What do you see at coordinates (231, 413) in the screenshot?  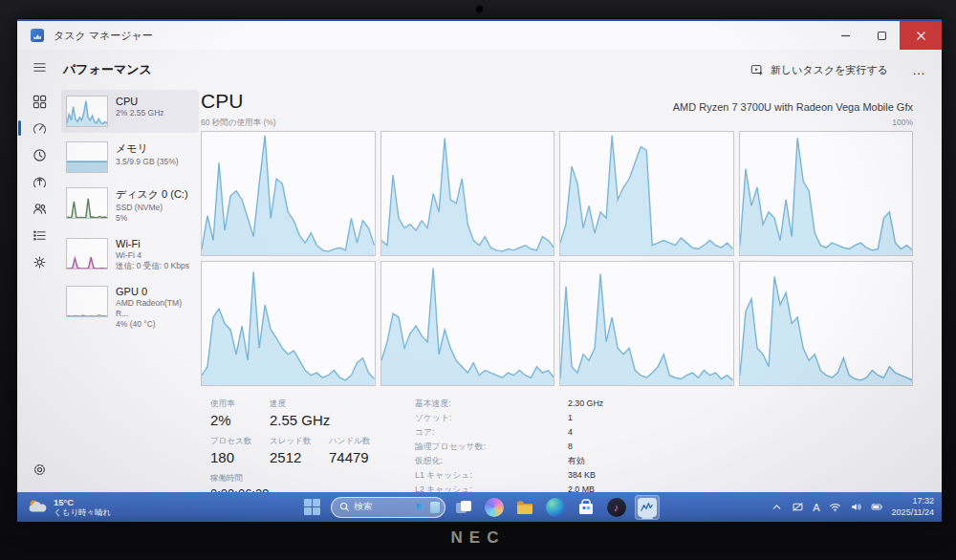 I see `stat-0-0: 使用率2%` at bounding box center [231, 413].